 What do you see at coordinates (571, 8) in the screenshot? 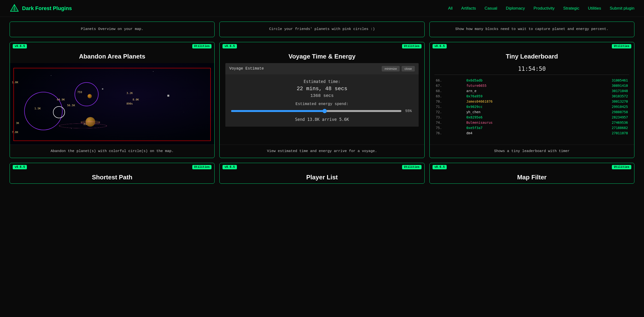
I see `nav-strategic: Strategic` at bounding box center [571, 8].